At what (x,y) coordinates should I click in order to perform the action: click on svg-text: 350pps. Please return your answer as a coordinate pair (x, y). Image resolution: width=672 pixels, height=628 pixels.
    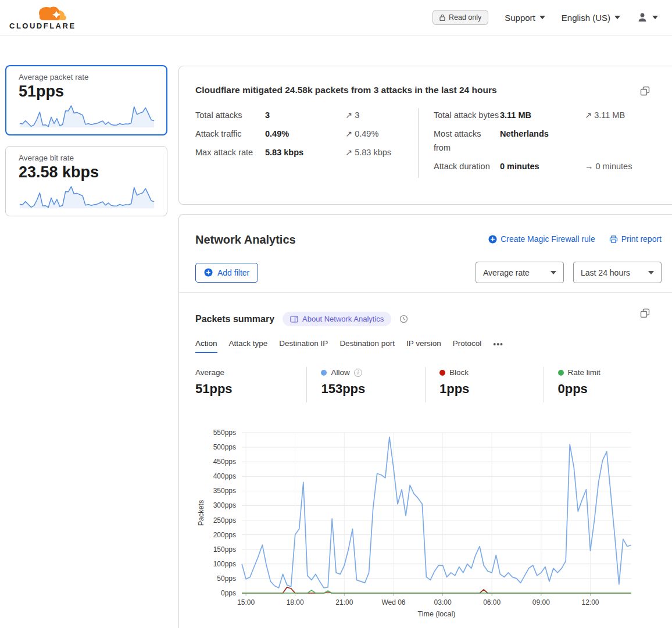
    Looking at the image, I should click on (224, 491).